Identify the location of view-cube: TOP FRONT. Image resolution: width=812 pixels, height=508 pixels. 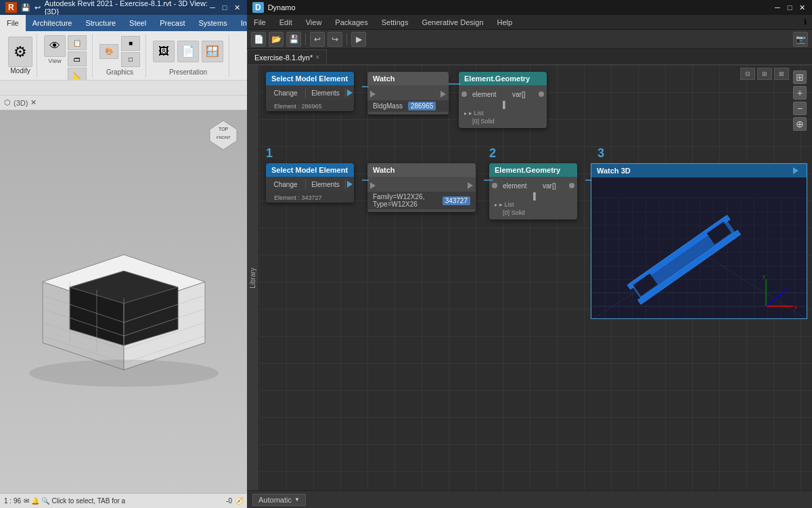
(223, 134).